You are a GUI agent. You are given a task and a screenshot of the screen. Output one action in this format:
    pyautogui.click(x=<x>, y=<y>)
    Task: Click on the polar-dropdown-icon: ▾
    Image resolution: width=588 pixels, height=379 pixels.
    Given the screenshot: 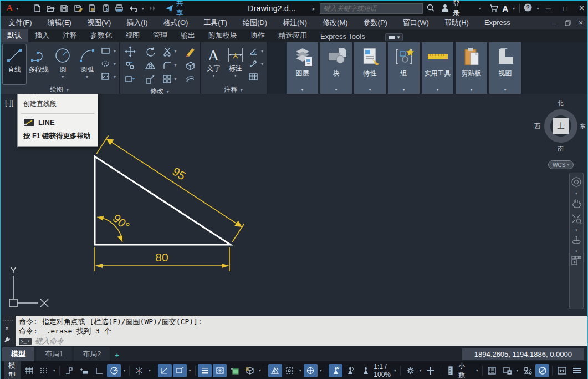 What is the action you would take?
    pyautogui.click(x=124, y=371)
    